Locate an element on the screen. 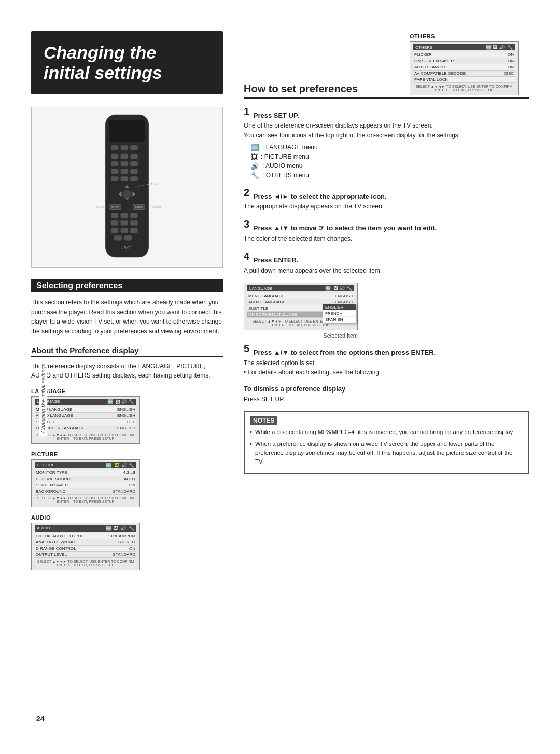 This screenshot has height=754, width=560. language-screen-box: LANGUAGE 🔤 🖼 🔊 🔧 MENU LANGUAGEENGLISH AU… is located at coordinates (86, 420).